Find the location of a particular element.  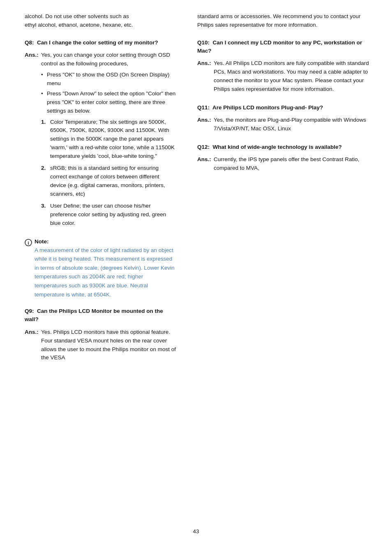

q10-block: Q10: Can I connect my LCD monitor to any… is located at coordinates (284, 67).